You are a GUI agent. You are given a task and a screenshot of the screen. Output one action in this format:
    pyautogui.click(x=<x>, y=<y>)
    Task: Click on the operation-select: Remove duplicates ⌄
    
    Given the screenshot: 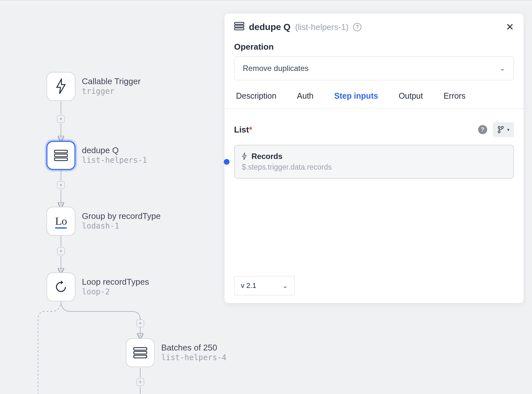 What is the action you would take?
    pyautogui.click(x=374, y=68)
    